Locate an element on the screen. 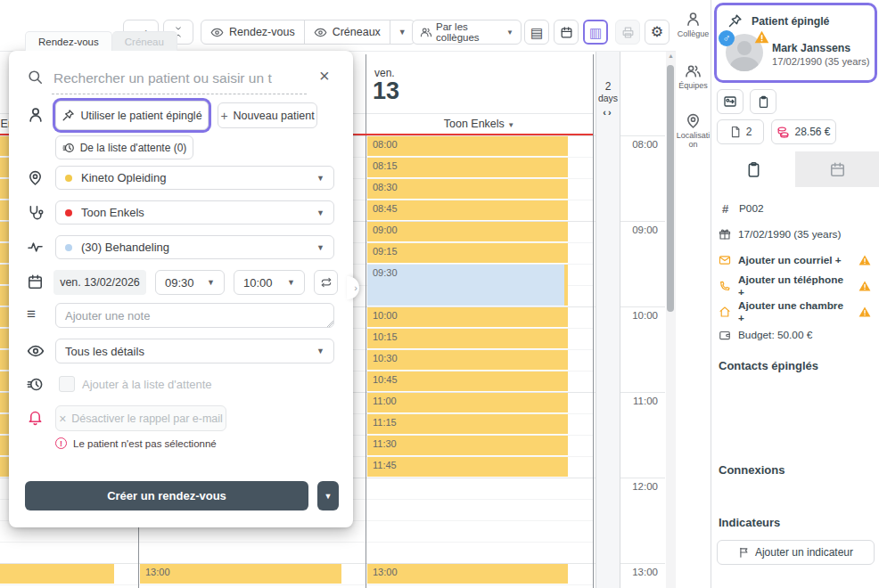 The image size is (879, 588). date-field: ven. 13/02/2026 is located at coordinates (100, 282).